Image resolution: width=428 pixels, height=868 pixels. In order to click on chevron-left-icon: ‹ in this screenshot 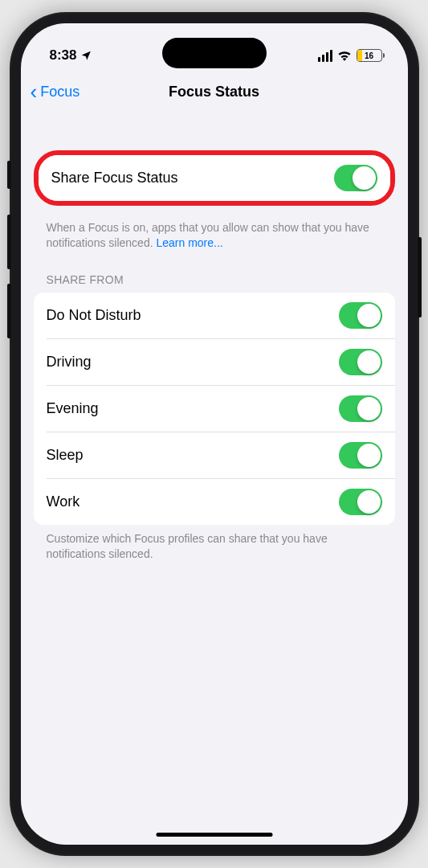, I will do `click(34, 92)`.